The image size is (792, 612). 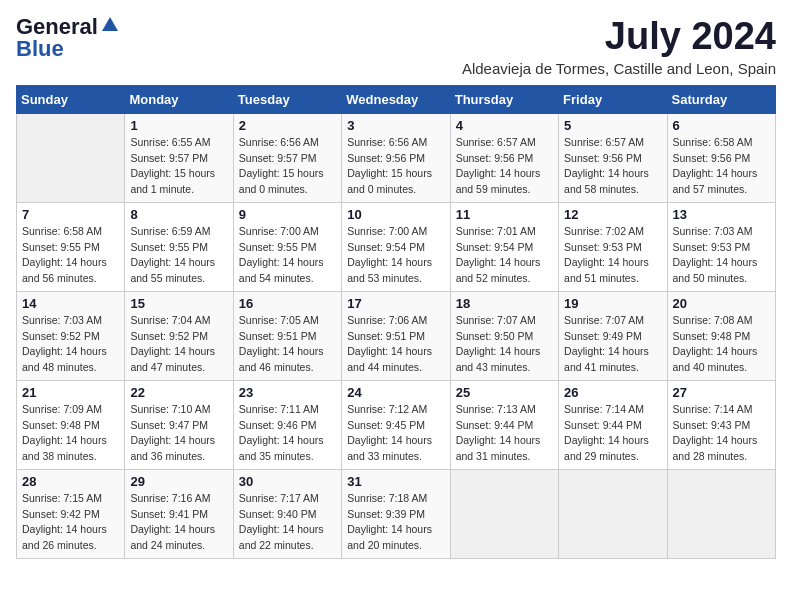 What do you see at coordinates (288, 434) in the screenshot?
I see `day-detail: Sunrise: 7:11 AM Sunset: 9:46 PM Dayligh…` at bounding box center [288, 434].